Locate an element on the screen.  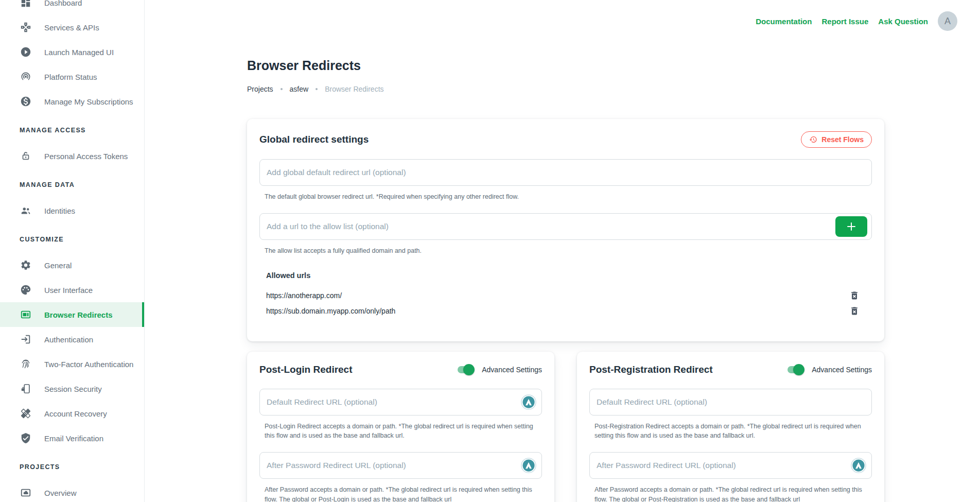
sidebar-item-label: Services & APIs is located at coordinates (72, 28).